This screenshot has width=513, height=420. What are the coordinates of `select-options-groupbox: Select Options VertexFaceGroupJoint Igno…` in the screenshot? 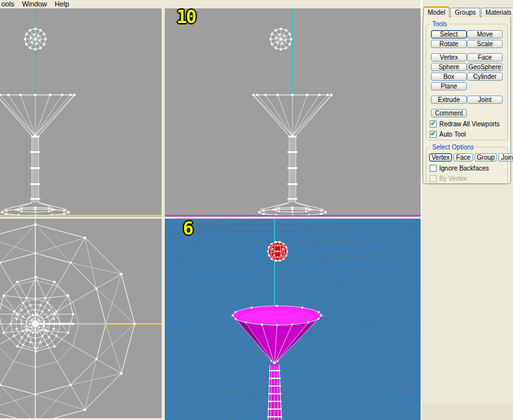 It's located at (467, 165).